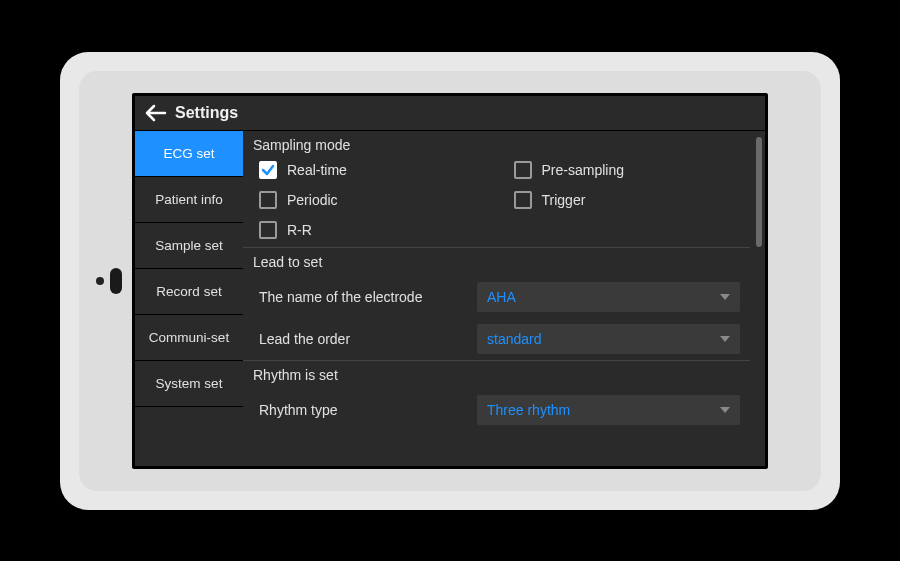 The width and height of the screenshot is (900, 561). What do you see at coordinates (502, 297) in the screenshot?
I see `select-value: AHA` at bounding box center [502, 297].